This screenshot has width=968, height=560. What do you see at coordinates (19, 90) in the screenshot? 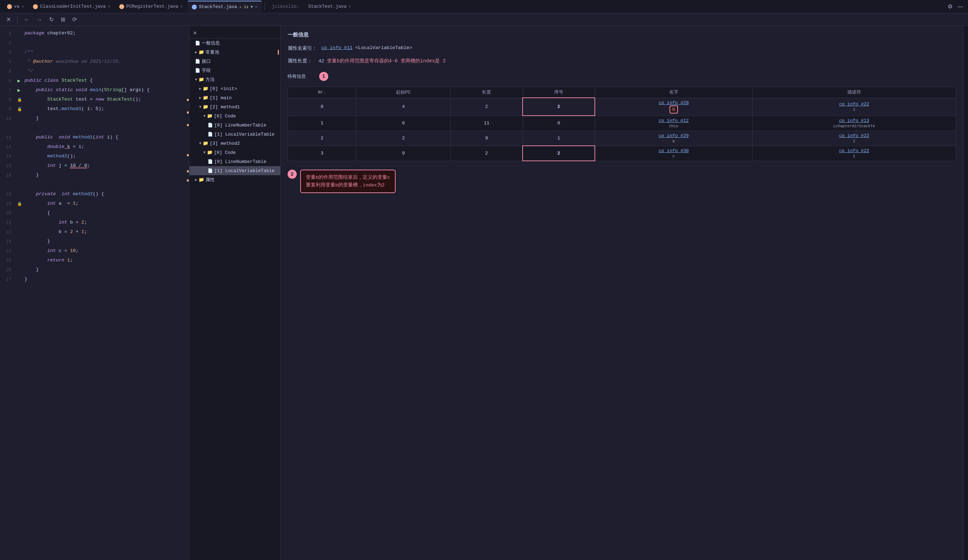
I see `run-arrow-7: ▶` at bounding box center [19, 90].